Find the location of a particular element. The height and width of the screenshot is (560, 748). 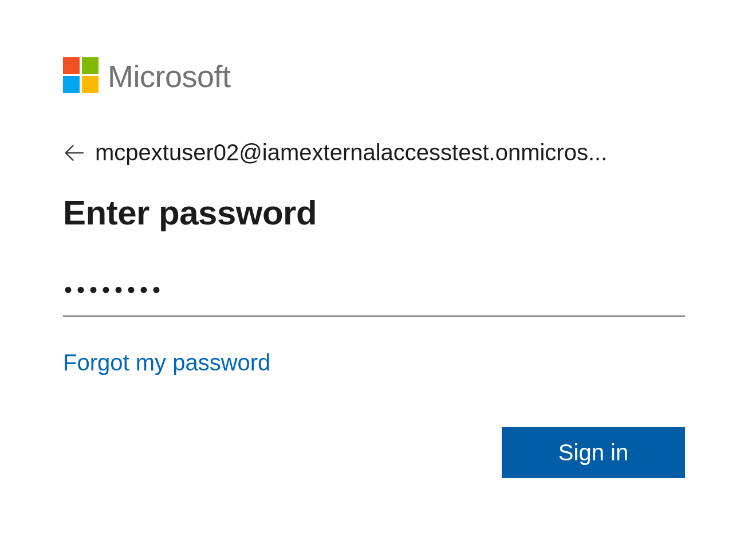

signin-button: Sign in is located at coordinates (593, 452).